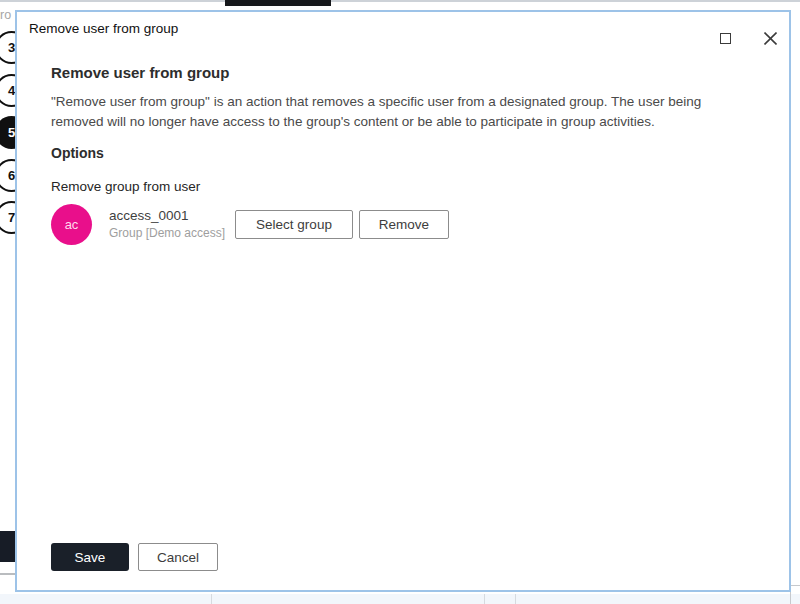 The width and height of the screenshot is (800, 604). Describe the element at coordinates (278, 3) in the screenshot. I see `top-black-bar` at that location.